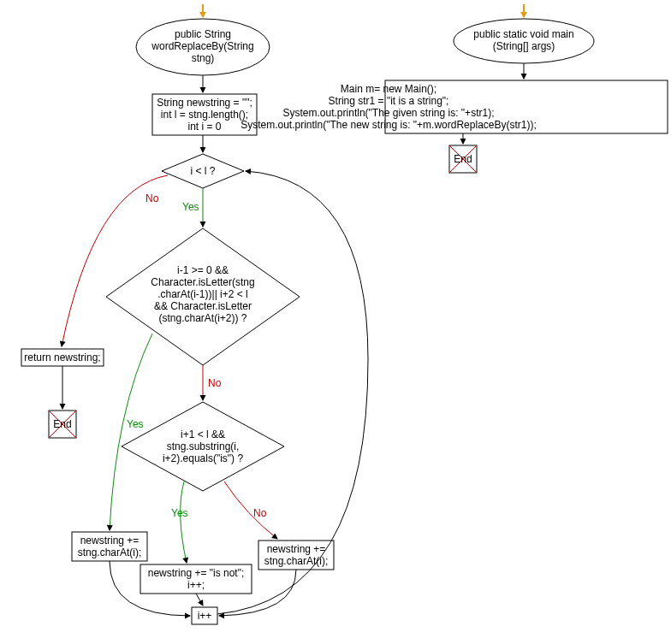 This screenshot has width=671, height=644. What do you see at coordinates (131, 432) in the screenshot?
I see `edge-cond2-yes` at bounding box center [131, 432].